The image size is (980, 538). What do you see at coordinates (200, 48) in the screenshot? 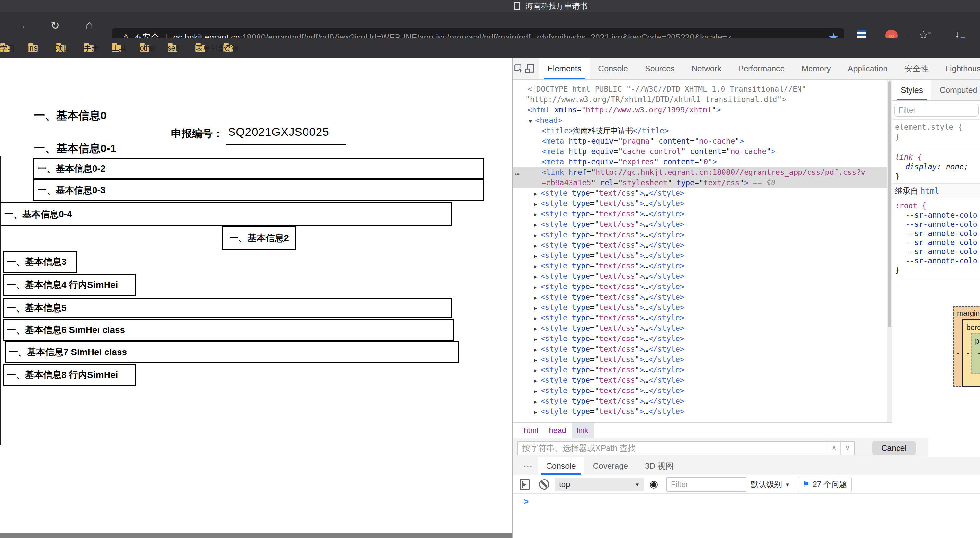
I see `bookmark-folder: 表单引擎` at bounding box center [200, 48].